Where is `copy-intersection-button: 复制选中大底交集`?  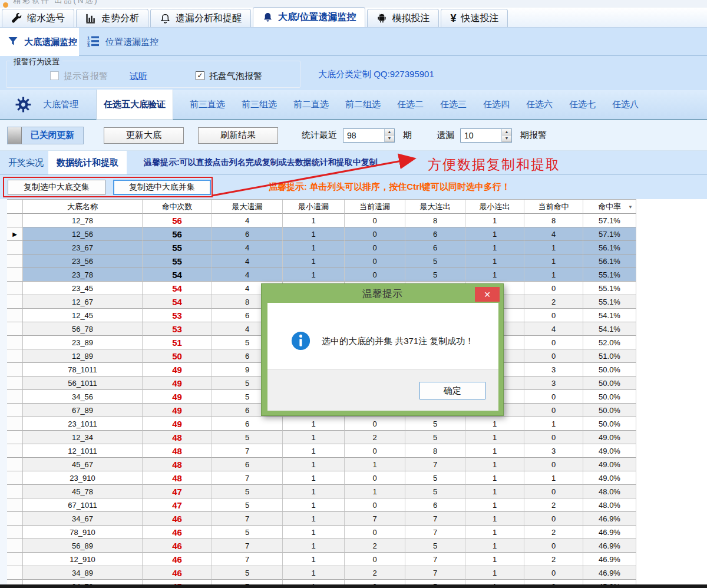
copy-intersection-button: 复制选中大底交集 is located at coordinates (57, 187).